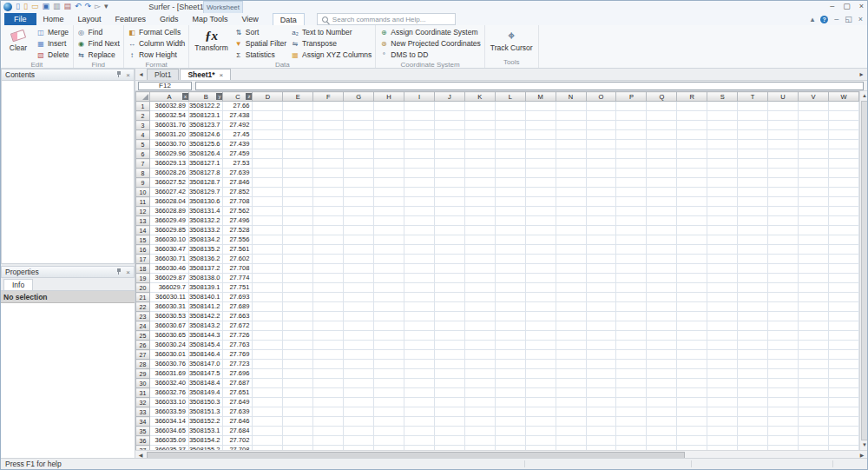 The width and height of the screenshot is (868, 470). I want to click on cell-f25, so click(328, 335).